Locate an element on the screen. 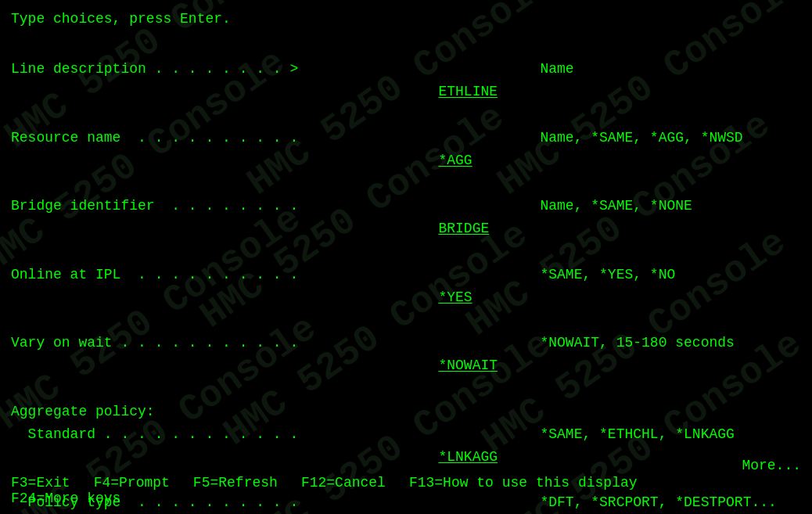 Image resolution: width=812 pixels, height=514 pixels. bridge-identifier-hint: Name, *SAME, *NONE is located at coordinates (612, 207).